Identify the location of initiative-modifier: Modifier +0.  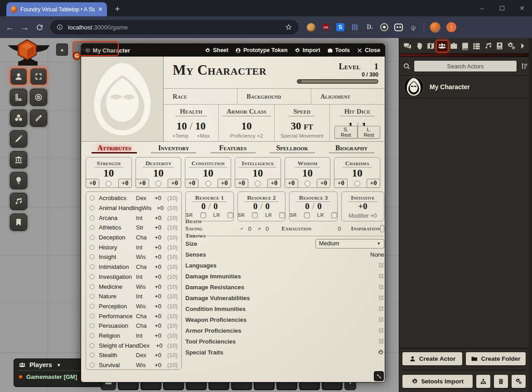
(363, 216).